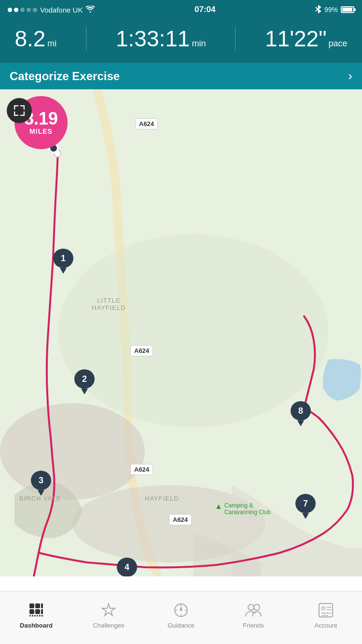 The image size is (362, 644). What do you see at coordinates (36, 610) in the screenshot?
I see `dashboard-icon` at bounding box center [36, 610].